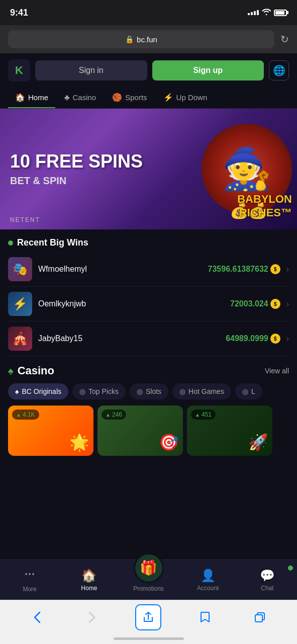 The image size is (297, 644). What do you see at coordinates (147, 39) in the screenshot?
I see `url-text: bc.fun` at bounding box center [147, 39].